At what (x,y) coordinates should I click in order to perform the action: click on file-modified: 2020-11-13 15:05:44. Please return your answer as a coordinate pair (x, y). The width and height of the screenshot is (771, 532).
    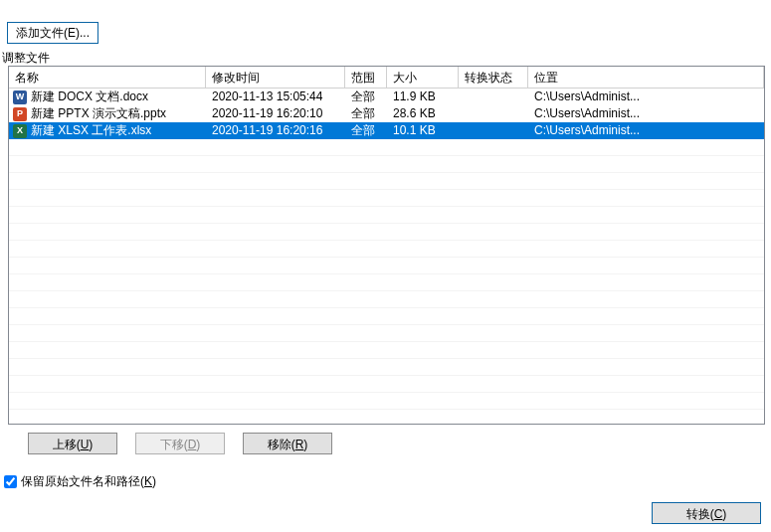
    Looking at the image, I should click on (276, 97).